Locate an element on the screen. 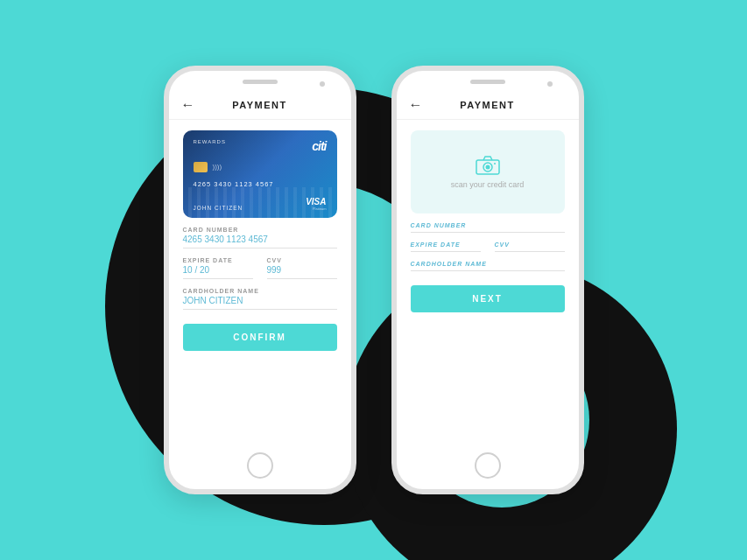  phone-top-bar-right is located at coordinates (488, 80).